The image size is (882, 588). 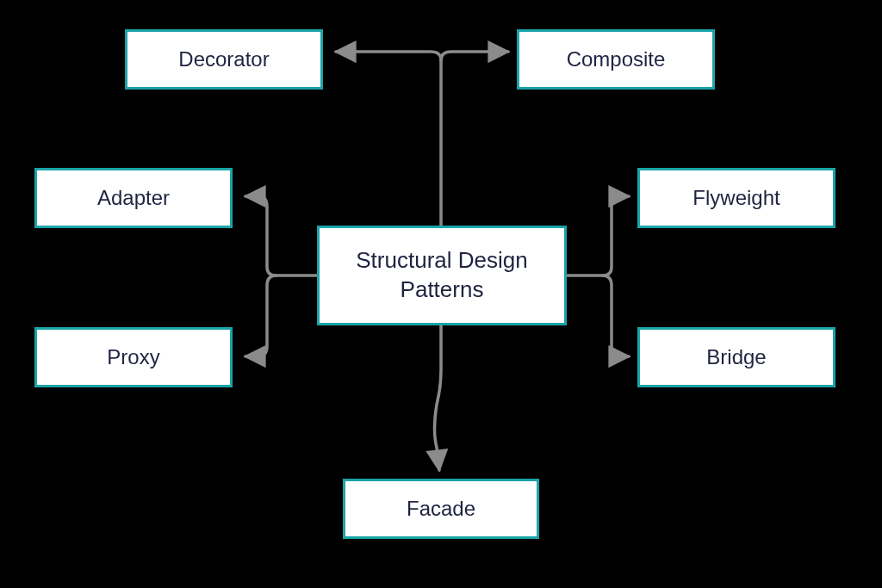 I want to click on node-adapter-label: Adapter, so click(x=134, y=198).